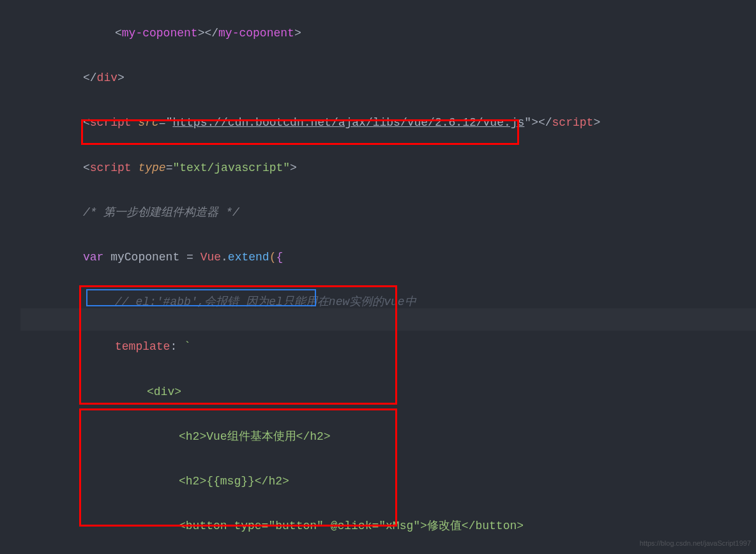  I want to click on code-line: <my-coponent></my-coponent>, so click(404, 33).